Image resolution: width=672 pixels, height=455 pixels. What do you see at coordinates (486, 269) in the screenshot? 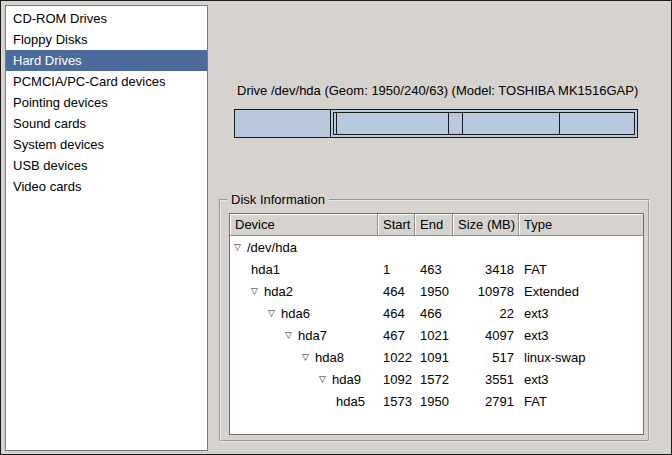
I see `size-cell: 3418` at bounding box center [486, 269].